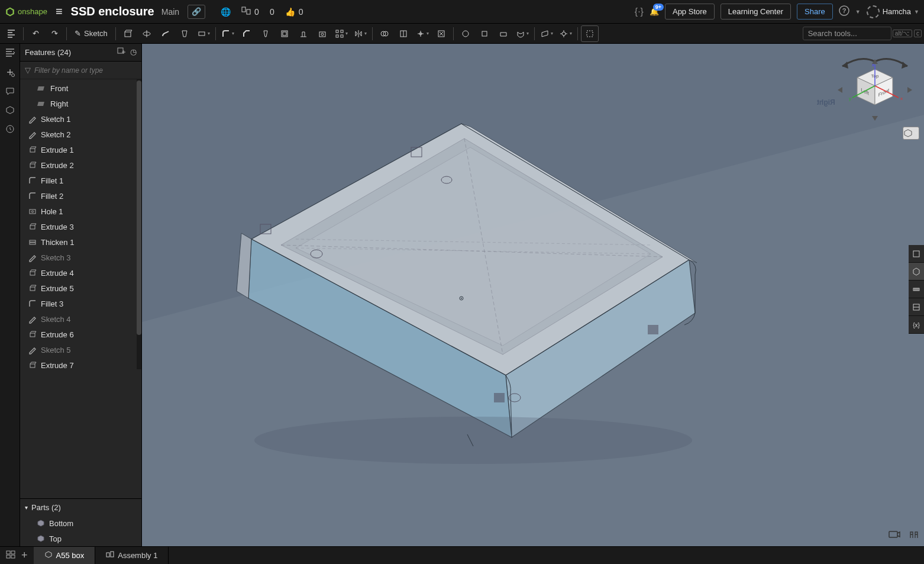  What do you see at coordinates (403, 34) in the screenshot?
I see `split-tool` at bounding box center [403, 34].